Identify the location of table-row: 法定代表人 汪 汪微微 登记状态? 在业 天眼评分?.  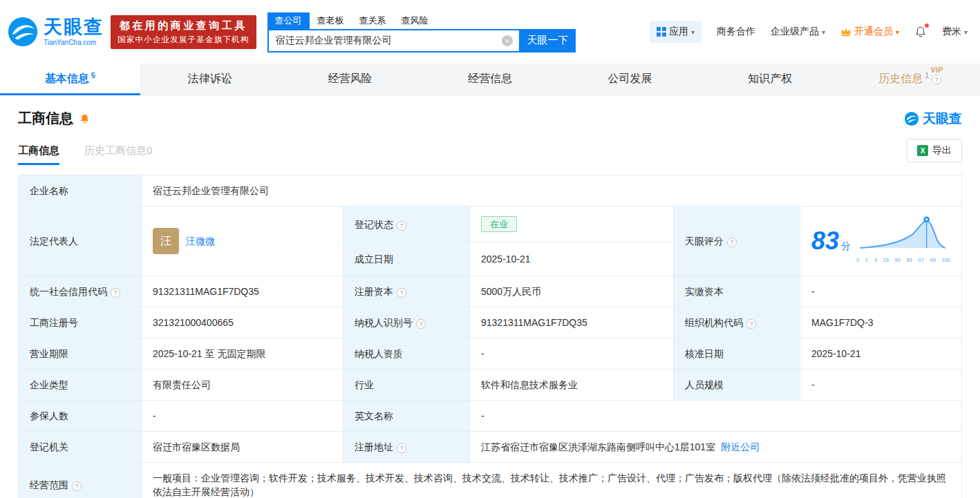
(491, 224).